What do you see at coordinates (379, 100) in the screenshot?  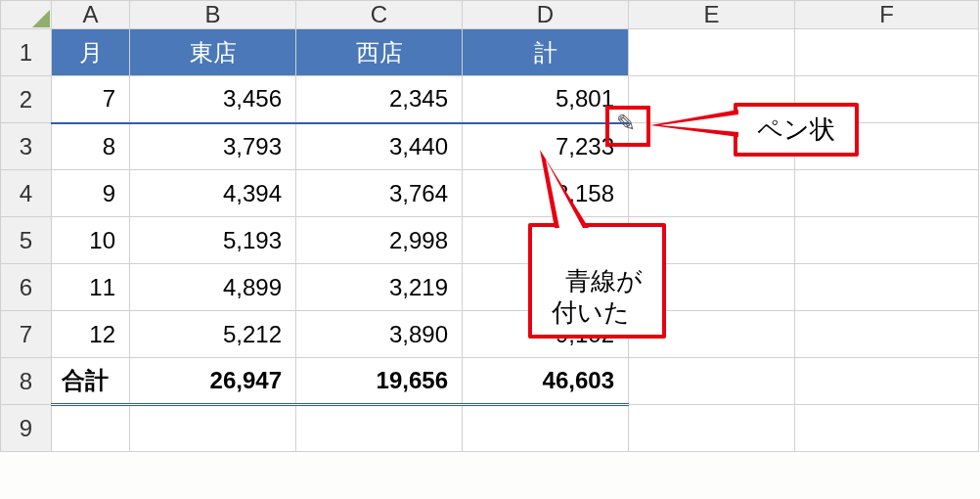 I see `cell-C2: 2,345` at bounding box center [379, 100].